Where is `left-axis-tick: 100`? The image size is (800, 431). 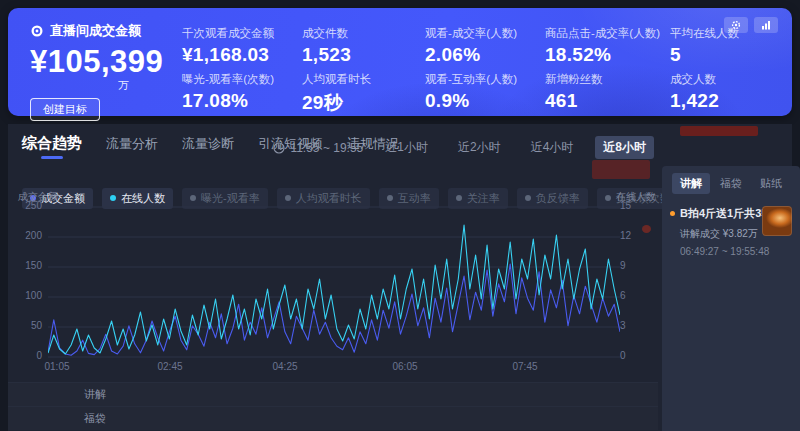 left-axis-tick: 100 is located at coordinates (28, 296).